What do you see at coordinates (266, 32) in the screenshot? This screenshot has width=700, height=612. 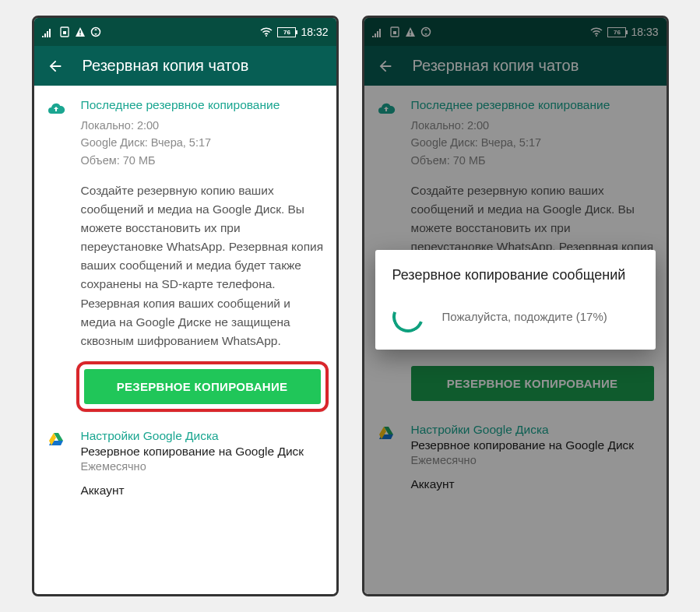 I see `wifi-icon` at bounding box center [266, 32].